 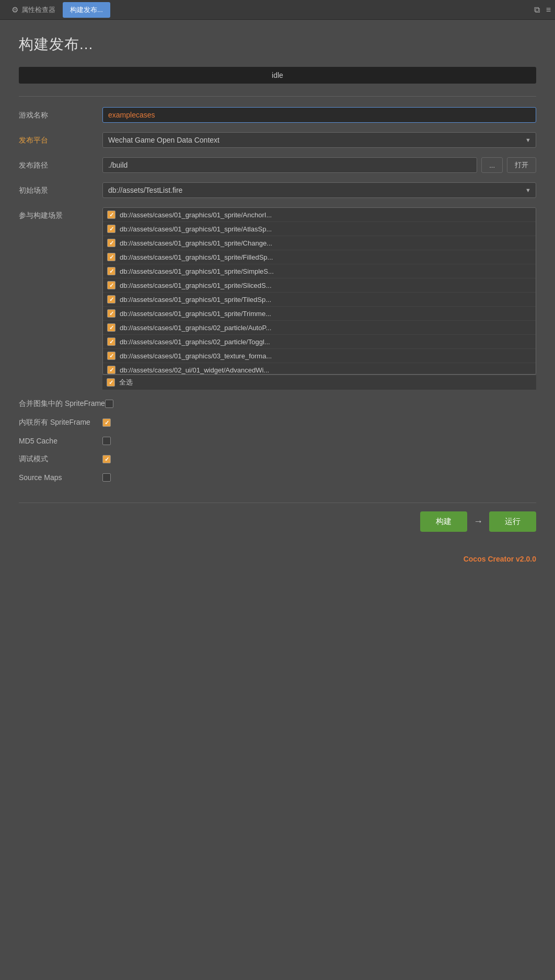 I want to click on window-icon: ⧉, so click(x=537, y=10).